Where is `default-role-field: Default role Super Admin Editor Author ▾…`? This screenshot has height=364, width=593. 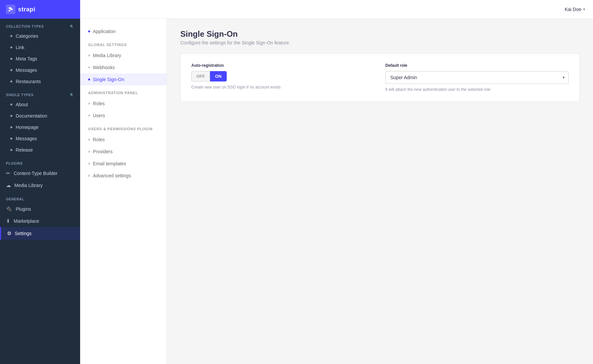
default-role-field: Default role Super Admin Editor Author ▾… is located at coordinates (477, 77).